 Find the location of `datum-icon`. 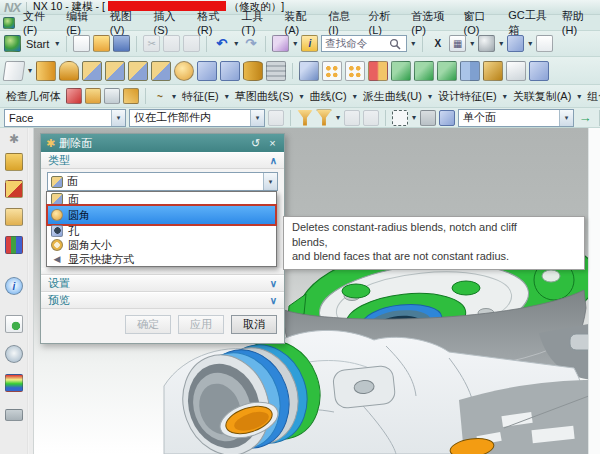

datum-icon is located at coordinates (276, 71).